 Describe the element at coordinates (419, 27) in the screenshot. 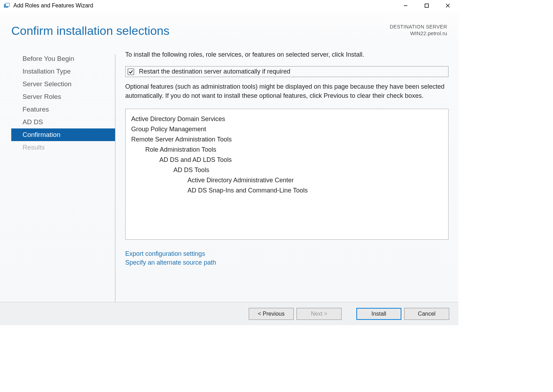

I see `destination-label: DESTINATION SERVER` at that location.